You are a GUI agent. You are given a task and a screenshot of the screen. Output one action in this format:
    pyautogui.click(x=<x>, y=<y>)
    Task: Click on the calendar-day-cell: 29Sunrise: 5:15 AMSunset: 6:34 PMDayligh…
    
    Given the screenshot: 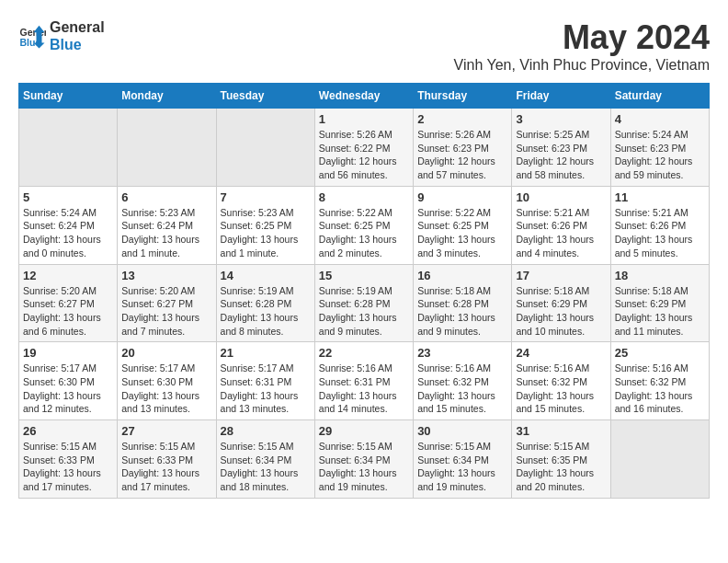 What is the action you would take?
    pyautogui.click(x=364, y=460)
    